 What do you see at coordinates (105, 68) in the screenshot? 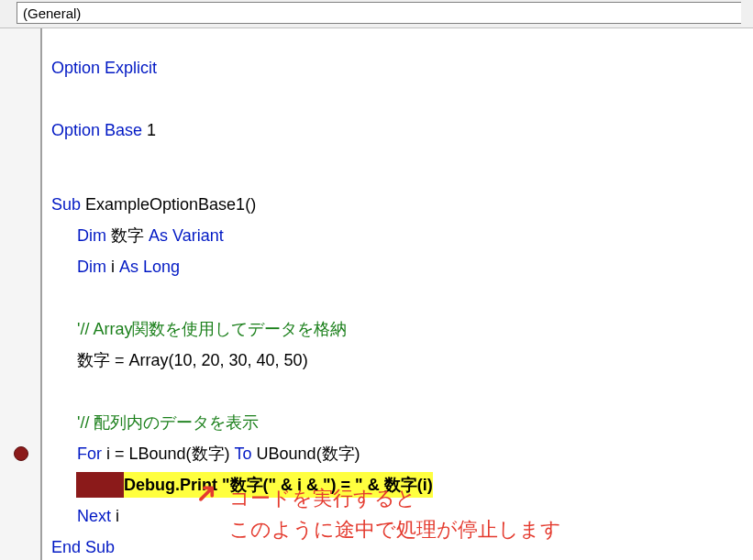
I see `code-token: Option Explicit` at bounding box center [105, 68].